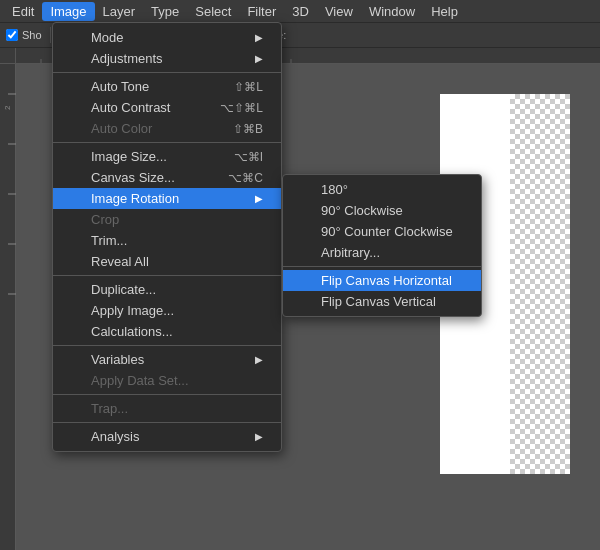  I want to click on menu-arrow-variables: ▶, so click(259, 360).